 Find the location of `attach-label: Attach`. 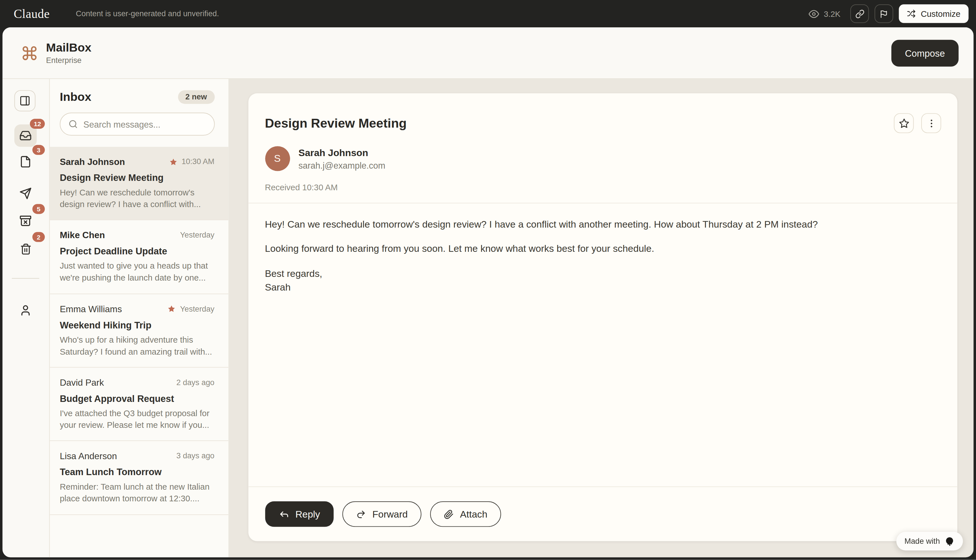

attach-label: Attach is located at coordinates (474, 515).